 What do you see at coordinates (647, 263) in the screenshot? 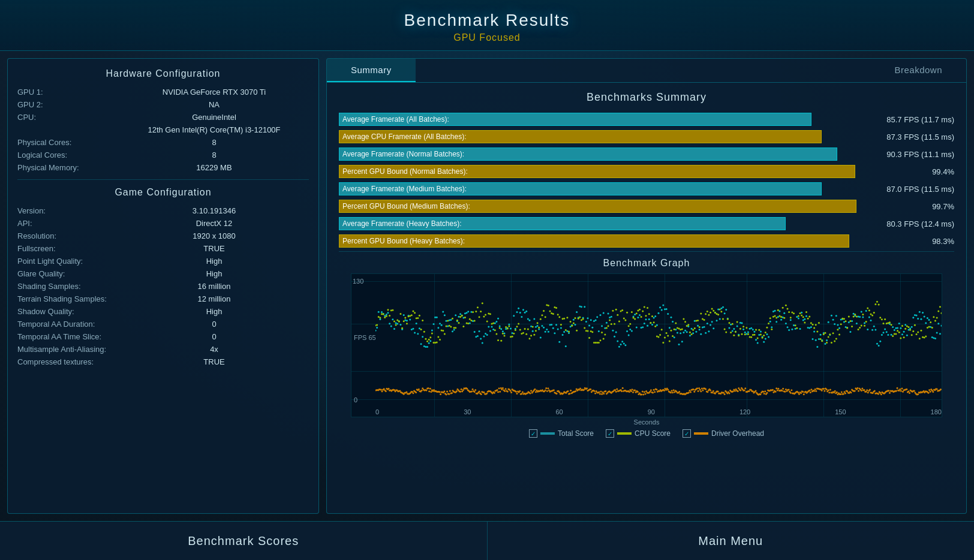
I see `graph-title: Benchmark Graph` at bounding box center [647, 263].